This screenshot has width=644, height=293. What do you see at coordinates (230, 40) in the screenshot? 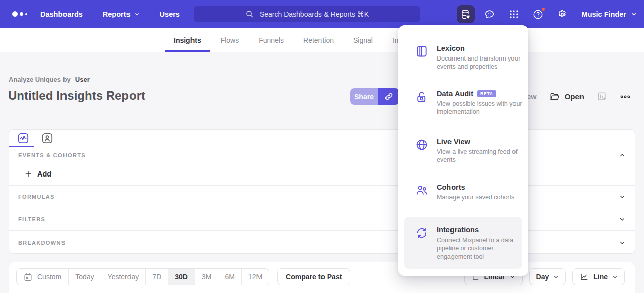
I see `tab-label: Flows` at bounding box center [230, 40].